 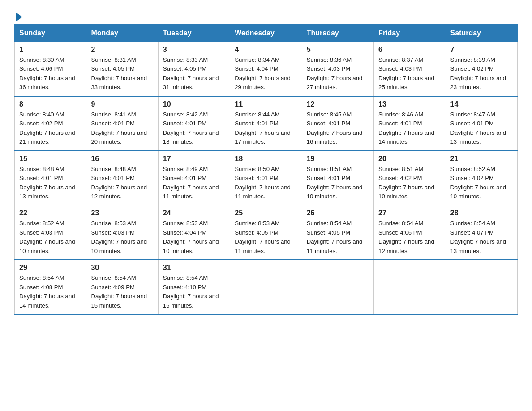 What do you see at coordinates (122, 292) in the screenshot?
I see `day-info: Sunrise: 8:54 AMSunset: 4:09 PMDaylight:…` at bounding box center [122, 292].